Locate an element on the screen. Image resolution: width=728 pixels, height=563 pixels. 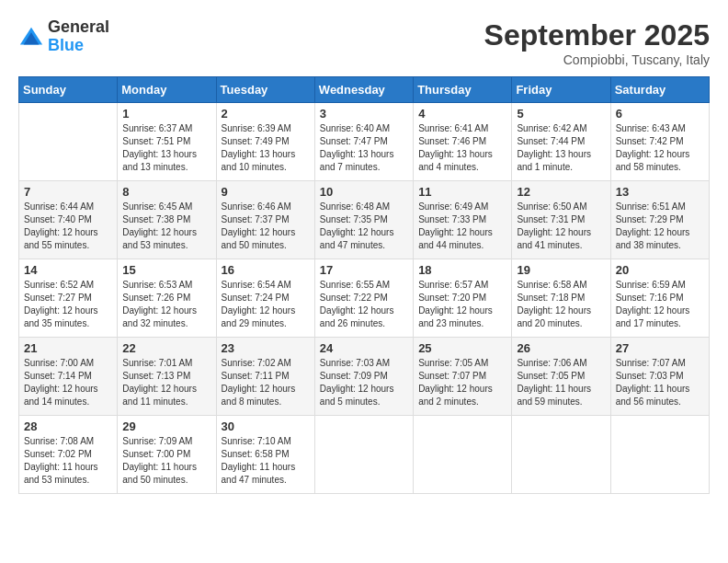
cell-content: Sunrise: 7:05 AMSunset: 7:07 PMDaylight:… is located at coordinates (462, 383).